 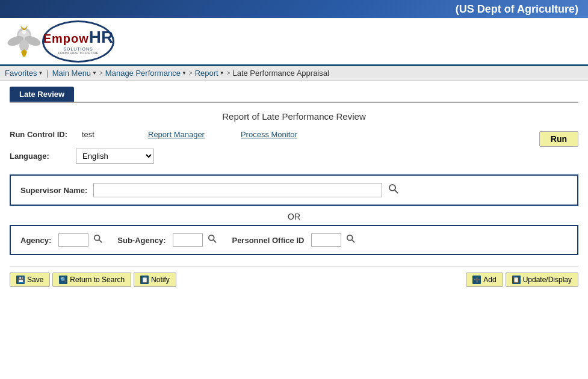 I want to click on agency-input, so click(x=73, y=240).